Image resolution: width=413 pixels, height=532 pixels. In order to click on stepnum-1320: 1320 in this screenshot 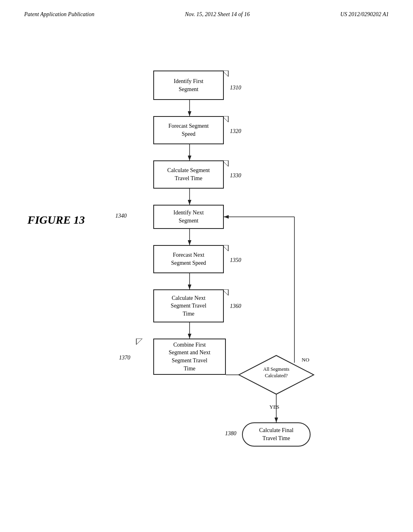, I will do `click(236, 131)`.